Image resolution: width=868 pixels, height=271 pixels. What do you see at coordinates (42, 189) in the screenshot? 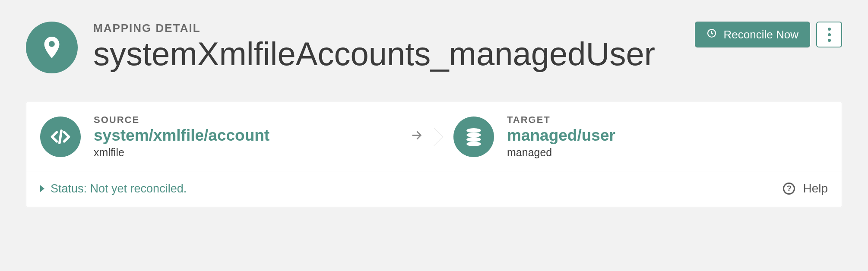
I see `caret-right-icon` at bounding box center [42, 189].